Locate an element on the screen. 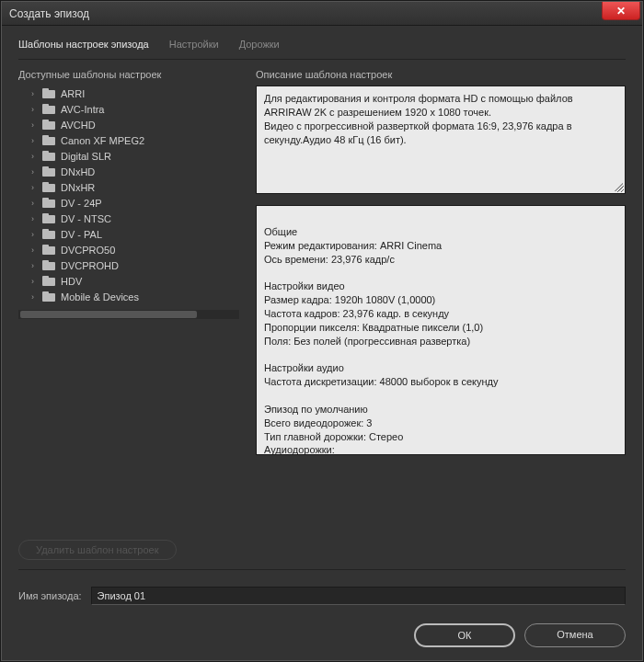 The height and width of the screenshot is (662, 644). preset-item: ›Digital SLR is located at coordinates (127, 156).